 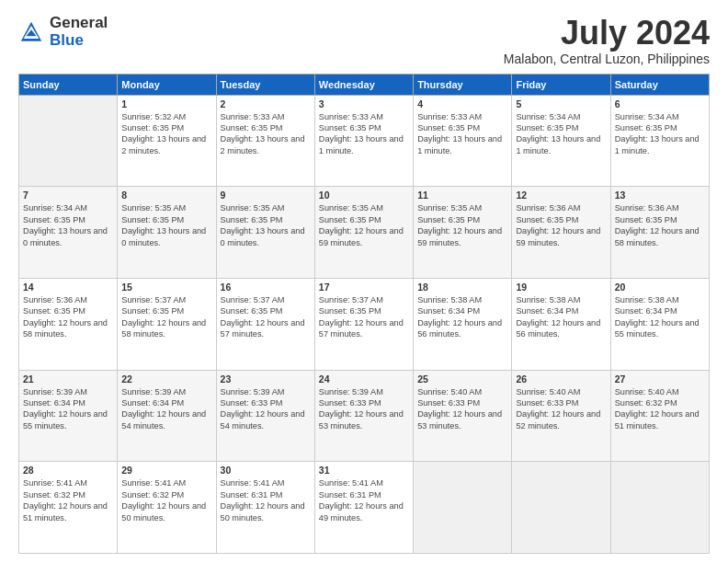 I want to click on logo-icon, so click(x=31, y=32).